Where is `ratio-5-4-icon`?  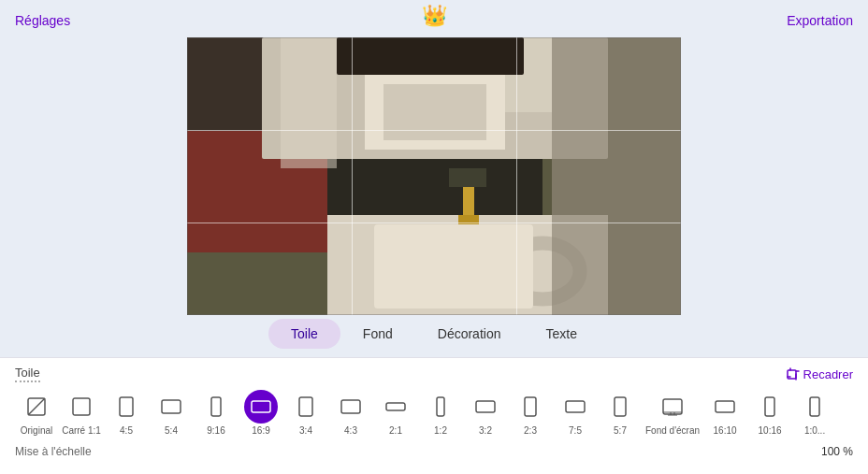 ratio-5-4-icon is located at coordinates (171, 407).